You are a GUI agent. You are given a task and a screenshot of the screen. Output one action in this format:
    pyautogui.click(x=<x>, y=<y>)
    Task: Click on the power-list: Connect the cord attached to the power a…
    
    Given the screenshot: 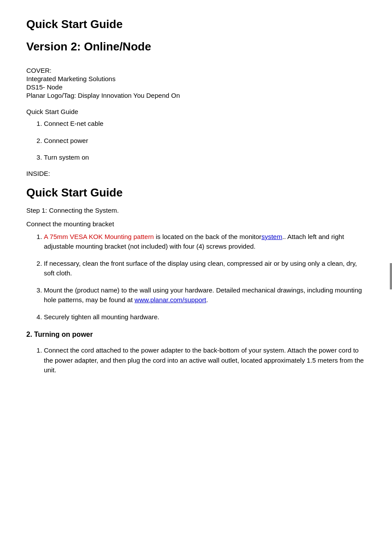 What is the action you would take?
    pyautogui.click(x=205, y=360)
    